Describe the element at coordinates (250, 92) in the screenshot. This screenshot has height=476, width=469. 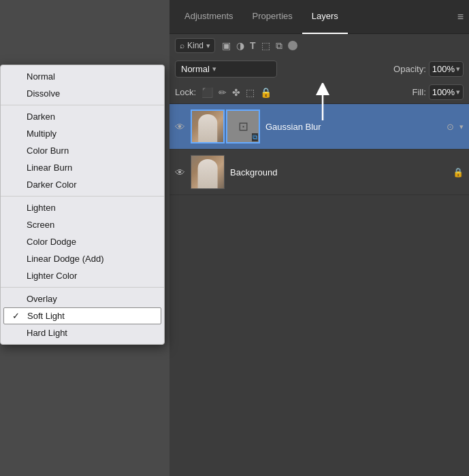
I see `lock-artboard-icon: ⬚` at that location.